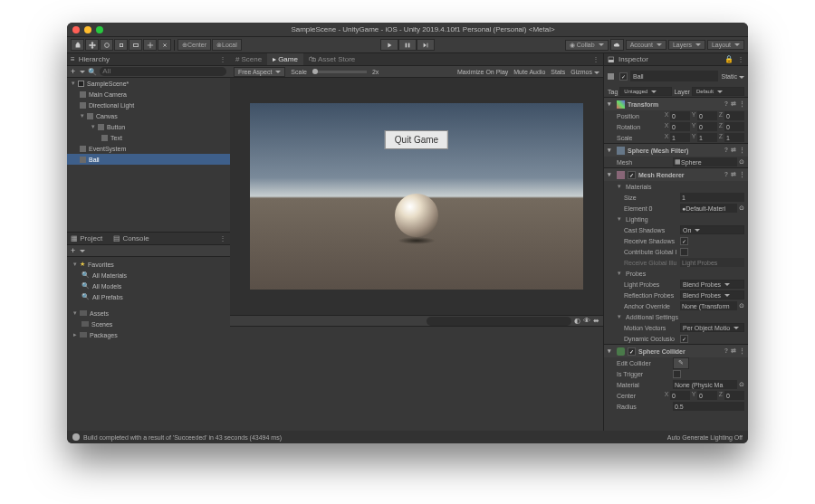 This screenshot has height=504, width=815. Describe the element at coordinates (88, 30) in the screenshot. I see `minimize-icon` at that location.